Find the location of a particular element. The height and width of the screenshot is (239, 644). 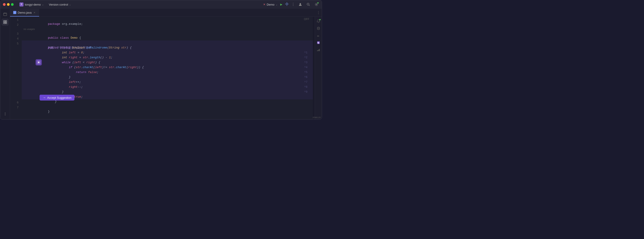

line-num-empty-1: 2 is located at coordinates (16, 25).